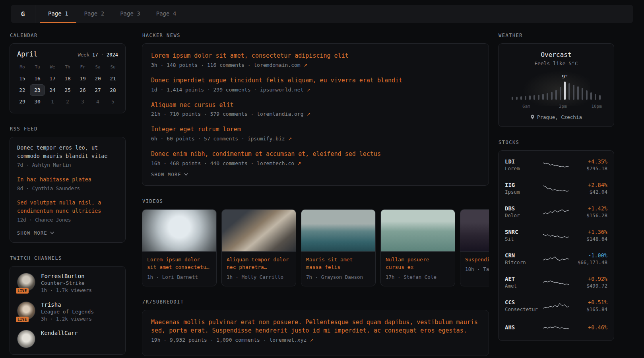 This screenshot has height=358, width=644. I want to click on hackernews-item: Lorem ipsum dolor sit amet, consectetur …, so click(316, 60).